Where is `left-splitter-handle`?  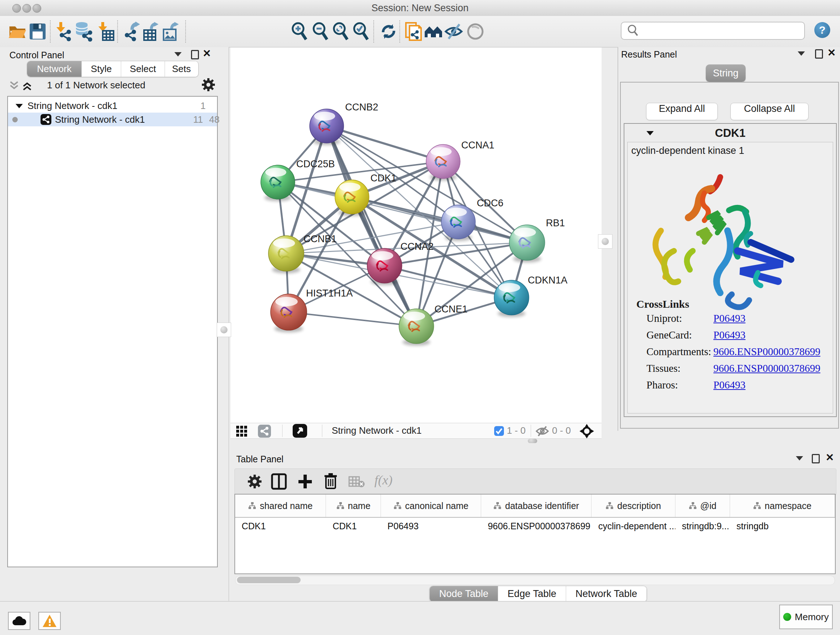 left-splitter-handle is located at coordinates (224, 330).